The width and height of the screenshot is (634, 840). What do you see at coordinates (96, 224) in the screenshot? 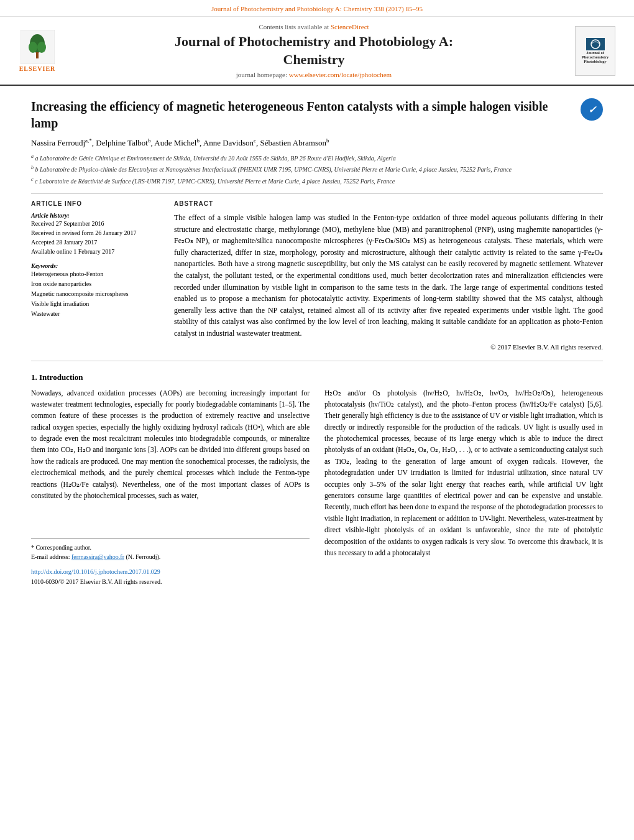
I see `received-date: Received 27 September 2016` at bounding box center [96, 224].